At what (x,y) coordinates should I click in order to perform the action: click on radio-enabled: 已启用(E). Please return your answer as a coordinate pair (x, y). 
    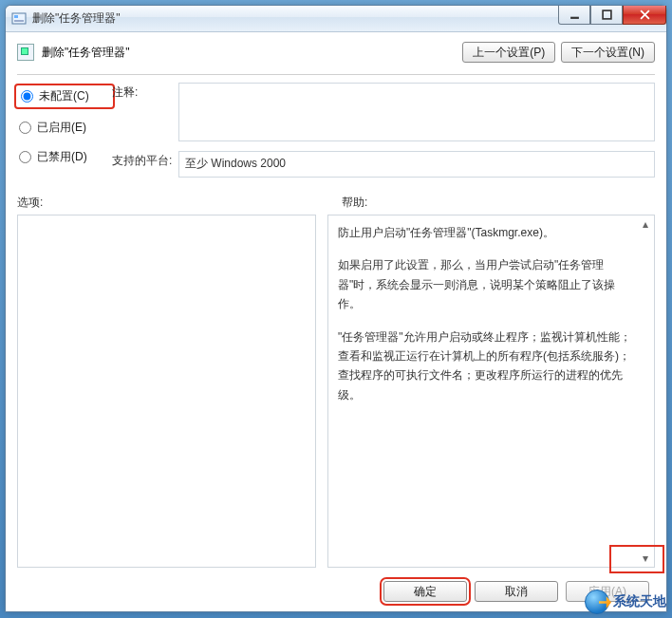
    Looking at the image, I should click on (65, 127).